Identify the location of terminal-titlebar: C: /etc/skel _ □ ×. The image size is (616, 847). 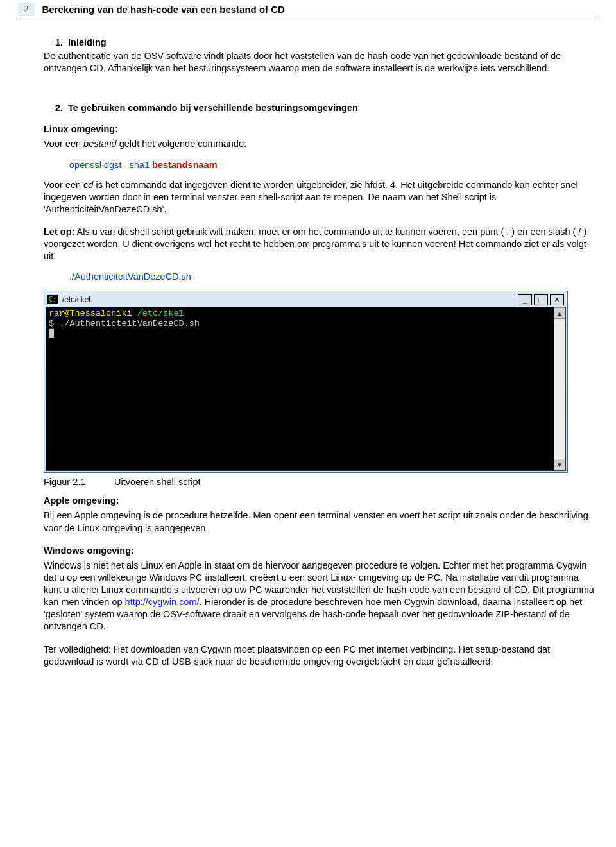
(305, 300).